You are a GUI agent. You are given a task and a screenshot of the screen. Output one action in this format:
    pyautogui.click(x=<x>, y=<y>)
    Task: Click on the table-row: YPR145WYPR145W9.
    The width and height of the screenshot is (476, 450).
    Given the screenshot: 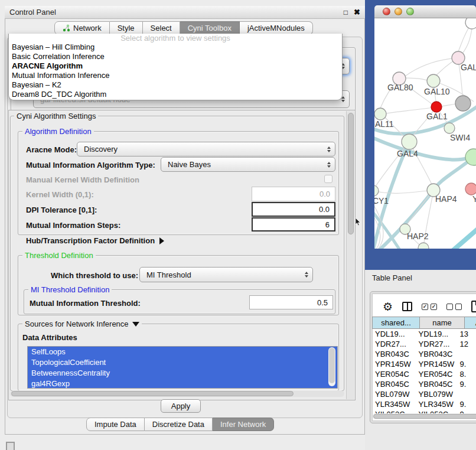 What is the action you would take?
    pyautogui.click(x=424, y=364)
    